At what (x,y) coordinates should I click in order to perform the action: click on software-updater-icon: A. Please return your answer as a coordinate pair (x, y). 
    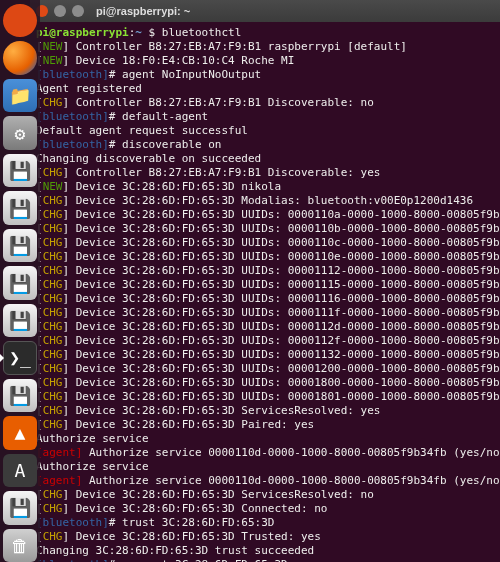
    Looking at the image, I should click on (20, 470).